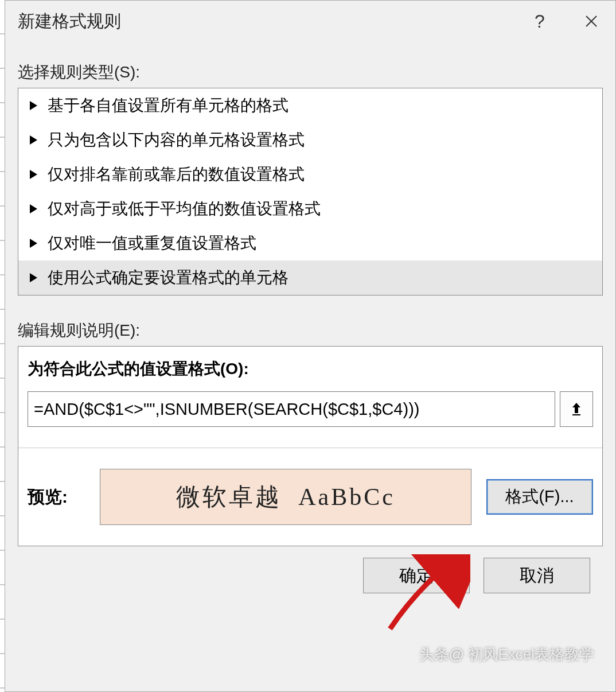 This screenshot has height=692, width=616. Describe the element at coordinates (286, 497) in the screenshot. I see `preview-sample: 微软卓越 AaBbCc` at that location.